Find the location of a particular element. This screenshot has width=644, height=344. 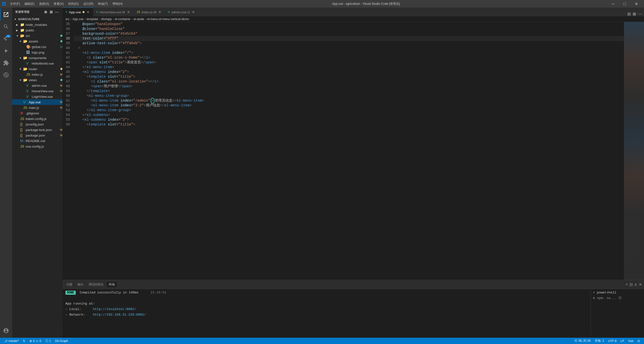

tab-bar-actions: ⊟ ⊞ ⋯ is located at coordinates (636, 14).